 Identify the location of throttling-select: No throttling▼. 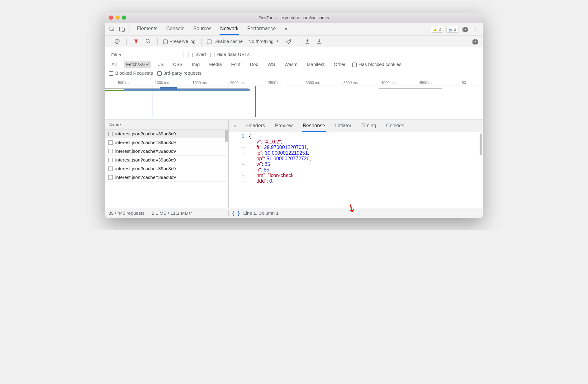
(263, 41).